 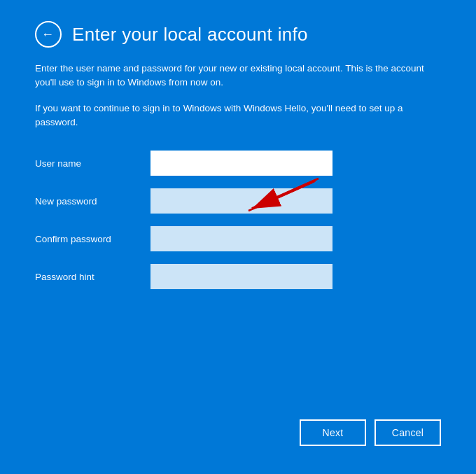 I want to click on buttons-row: Next Cancel, so click(x=238, y=436).